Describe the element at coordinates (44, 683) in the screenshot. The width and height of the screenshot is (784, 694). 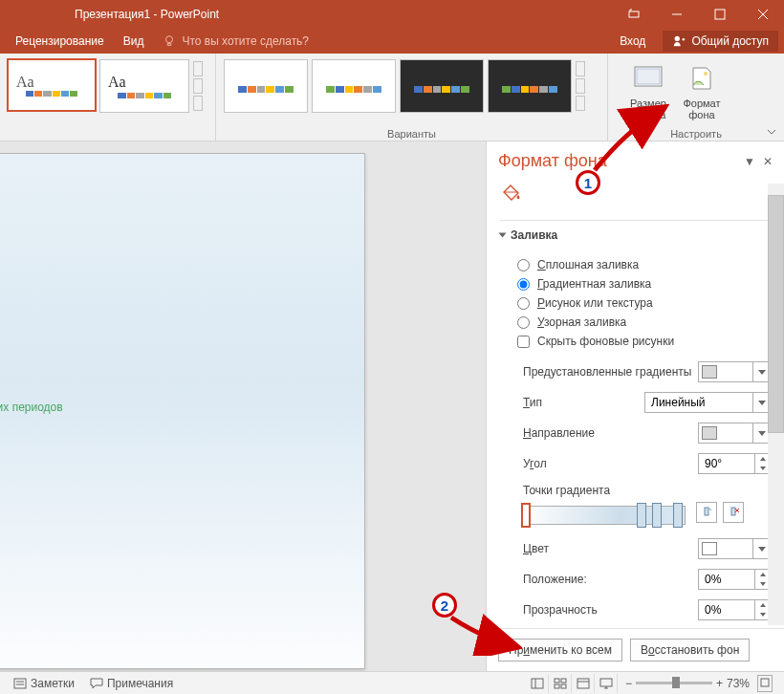
I see `notes-button: Заметки` at that location.